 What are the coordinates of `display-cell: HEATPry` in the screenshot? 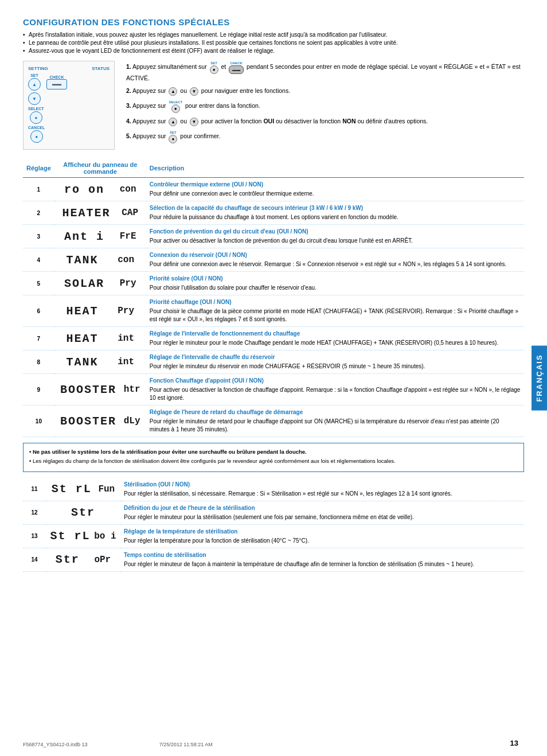 It's located at (100, 311).